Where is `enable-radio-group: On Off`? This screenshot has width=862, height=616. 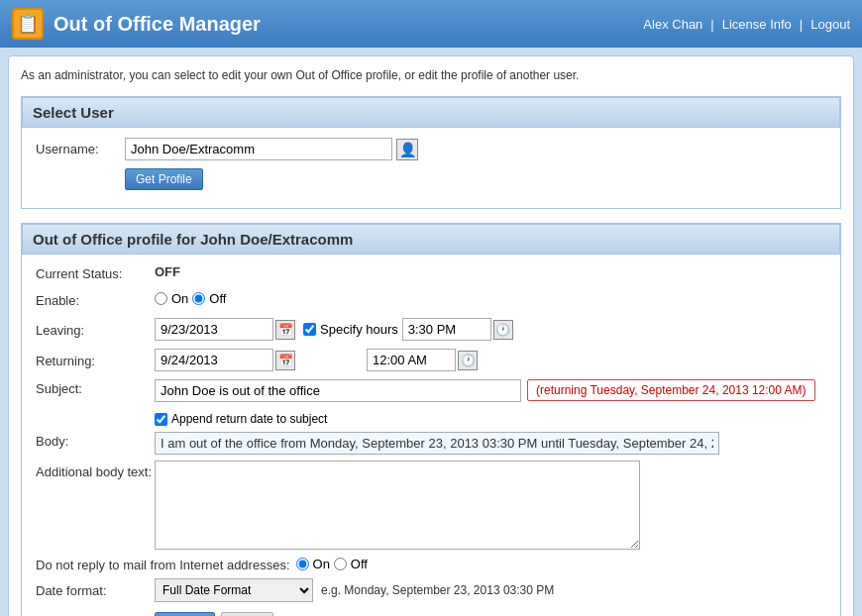
enable-radio-group: On Off is located at coordinates (190, 299).